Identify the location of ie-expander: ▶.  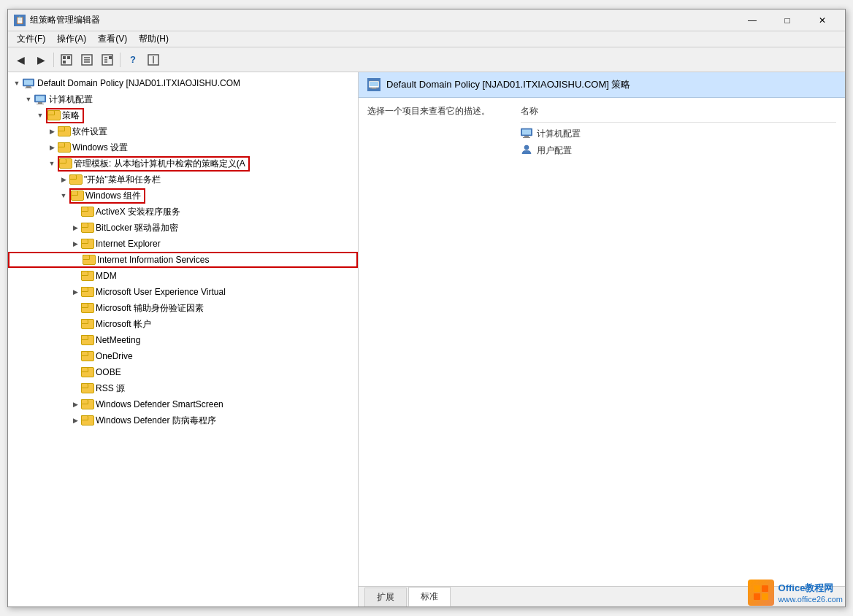
(75, 244).